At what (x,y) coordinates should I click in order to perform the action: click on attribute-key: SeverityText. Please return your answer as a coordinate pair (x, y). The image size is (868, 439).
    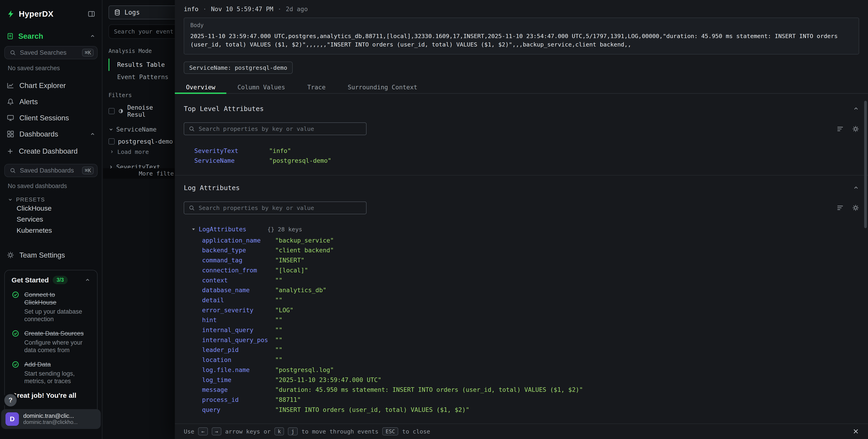
    Looking at the image, I should click on (231, 151).